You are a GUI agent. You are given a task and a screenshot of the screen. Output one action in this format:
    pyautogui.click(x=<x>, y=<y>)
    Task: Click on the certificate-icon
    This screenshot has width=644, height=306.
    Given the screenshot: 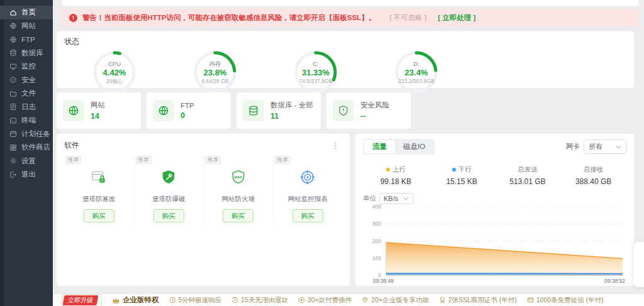 What is the action you would take?
    pyautogui.click(x=443, y=300)
    